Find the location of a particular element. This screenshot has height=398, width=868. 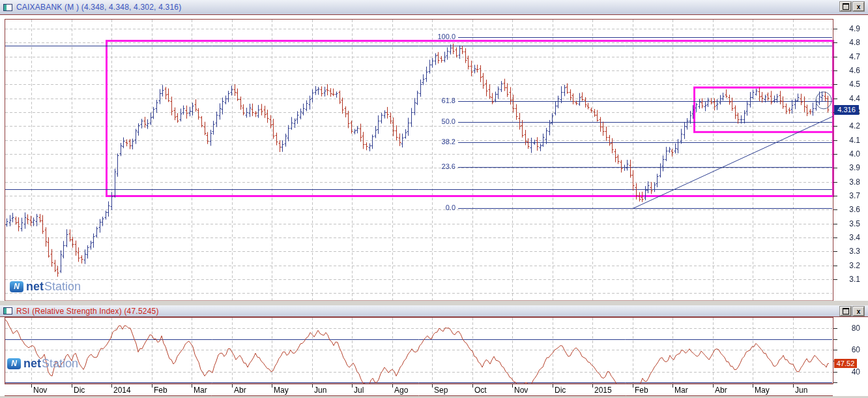

rsi-panel-titlebar: RSI (Relative Strength Index) (47.5245) … is located at coordinates (434, 311).